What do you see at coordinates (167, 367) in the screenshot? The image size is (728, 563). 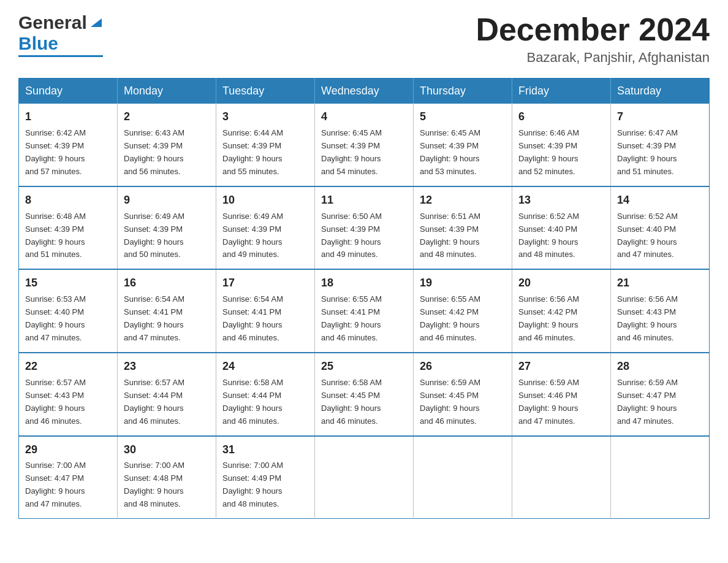 I see `day-number: 23` at bounding box center [167, 367].